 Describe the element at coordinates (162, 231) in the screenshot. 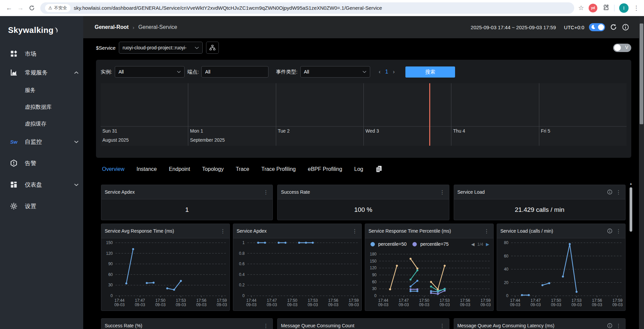

I see `card-title: Service Avg Response Time (ms)` at that location.